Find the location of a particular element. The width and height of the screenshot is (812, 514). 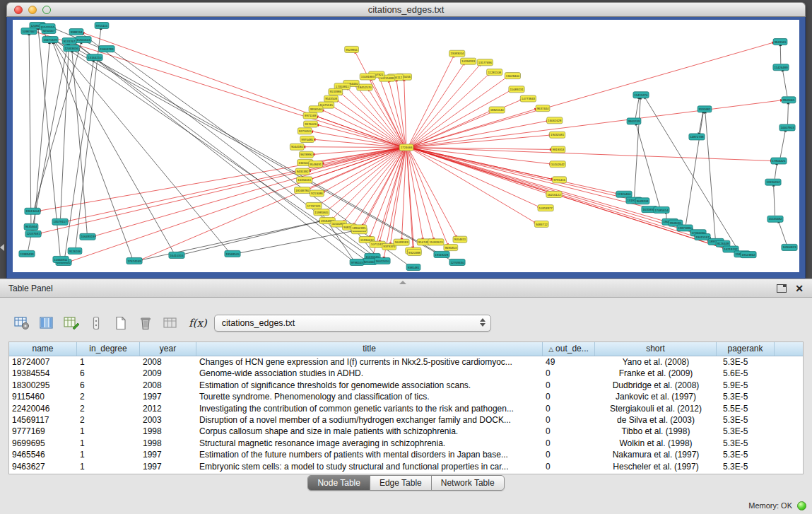

collapse-panel-icon is located at coordinates (2, 247).